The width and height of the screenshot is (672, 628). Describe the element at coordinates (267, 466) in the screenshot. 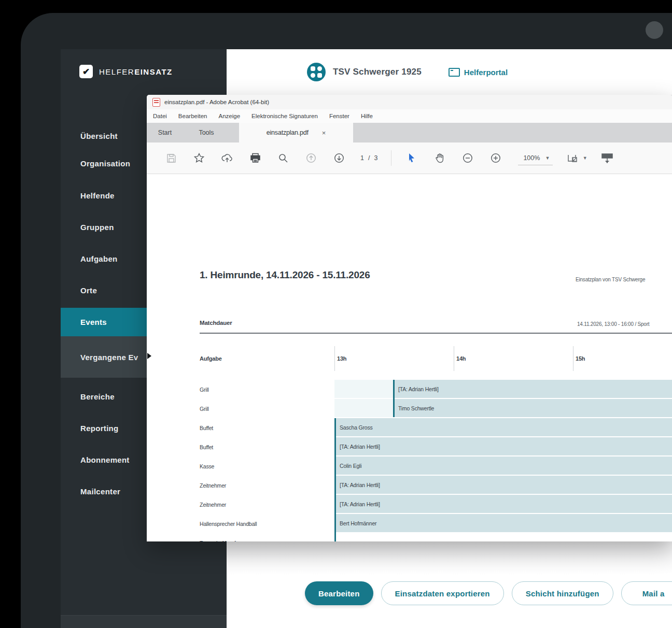

I see `task-label: Kasse` at that location.